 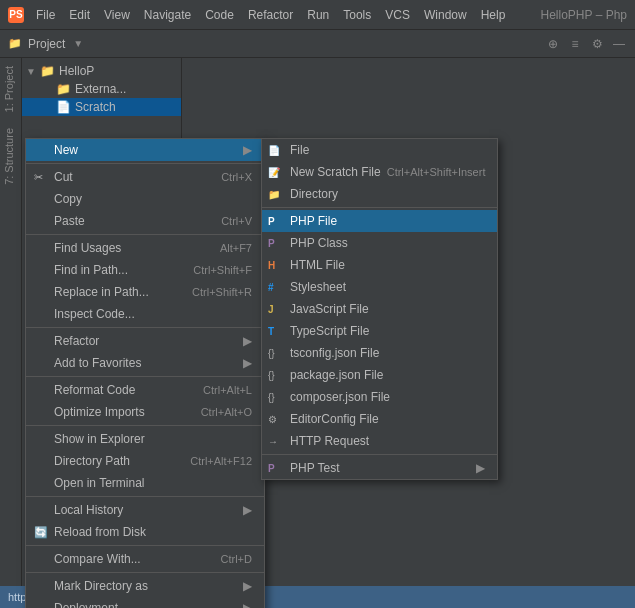 What do you see at coordinates (336, 375) in the screenshot?
I see `sm-label-package-json: package.json File` at bounding box center [336, 375].